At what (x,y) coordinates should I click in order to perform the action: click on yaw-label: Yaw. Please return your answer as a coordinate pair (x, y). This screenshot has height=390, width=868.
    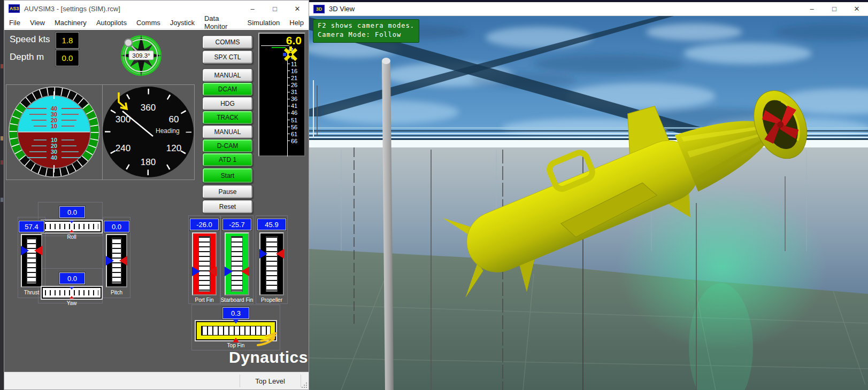
    Looking at the image, I should click on (72, 303).